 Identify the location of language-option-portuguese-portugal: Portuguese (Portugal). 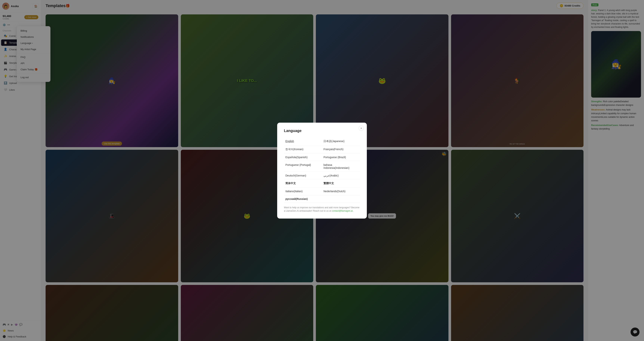
(303, 167).